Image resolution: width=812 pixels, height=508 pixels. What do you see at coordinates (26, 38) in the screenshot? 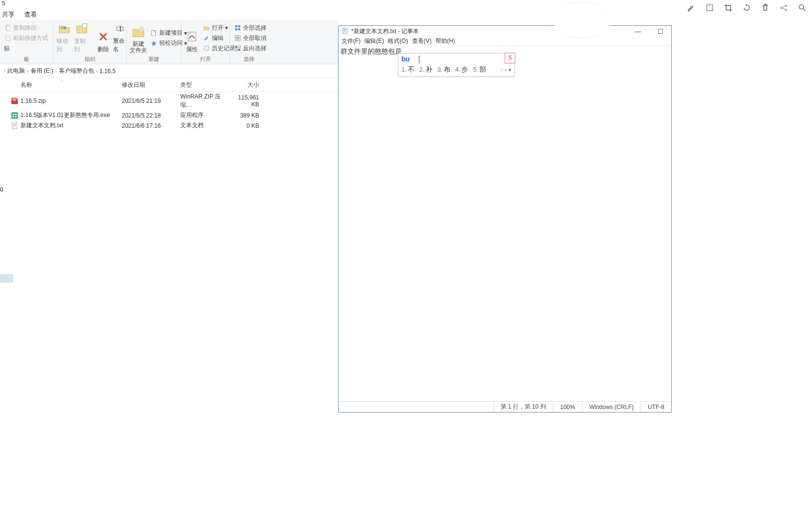
I see `paste-shortcut-button: 粘贴快捷方式` at bounding box center [26, 38].